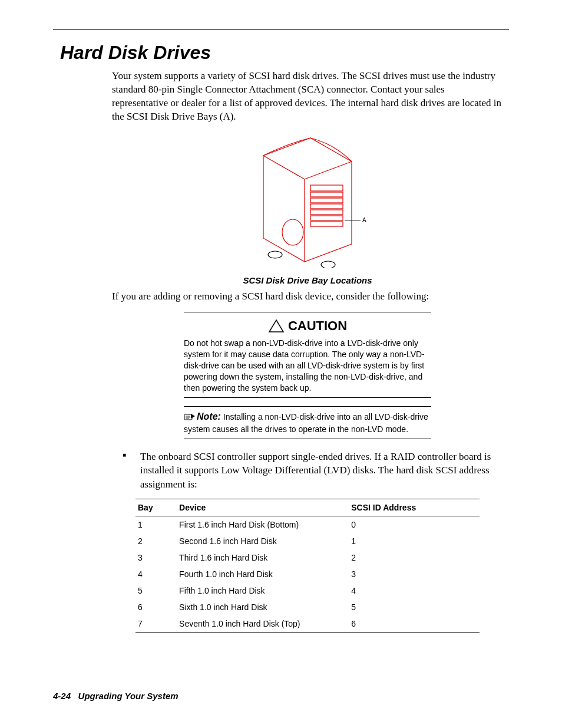 This screenshot has width=562, height=728. What do you see at coordinates (276, 326) in the screenshot?
I see `warning-triangle-icon` at bounding box center [276, 326].